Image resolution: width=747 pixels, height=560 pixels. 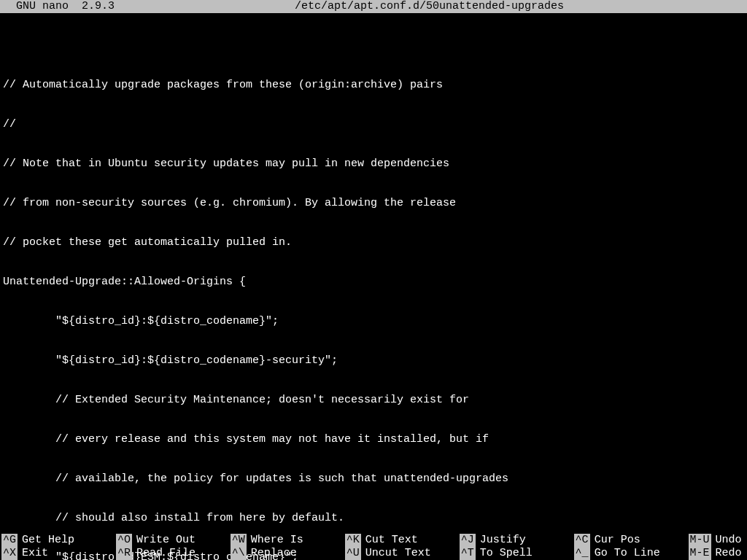 What do you see at coordinates (374, 46) in the screenshot?
I see `editor-line` at bounding box center [374, 46].